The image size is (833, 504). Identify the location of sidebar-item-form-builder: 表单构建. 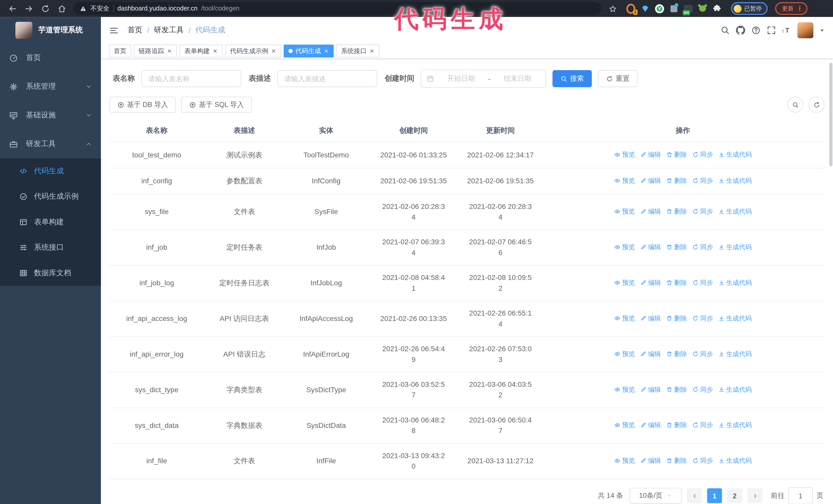
(51, 222).